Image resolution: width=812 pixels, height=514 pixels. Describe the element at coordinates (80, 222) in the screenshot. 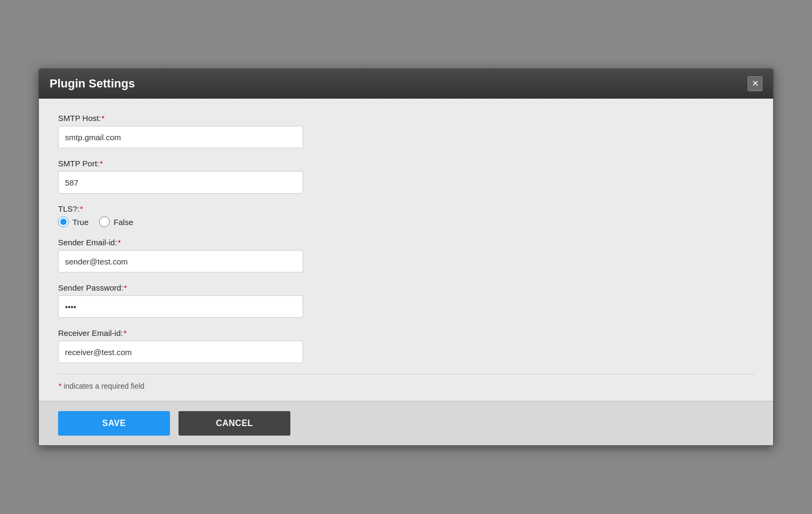

I see `tls-true-label: True` at that location.